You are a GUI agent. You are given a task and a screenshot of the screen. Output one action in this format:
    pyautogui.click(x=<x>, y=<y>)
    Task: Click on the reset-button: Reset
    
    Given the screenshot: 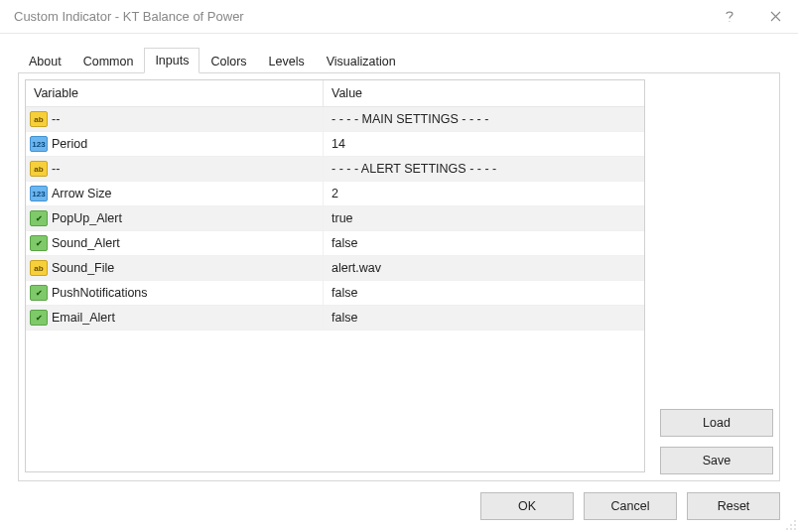 What is the action you would take?
    pyautogui.click(x=733, y=506)
    